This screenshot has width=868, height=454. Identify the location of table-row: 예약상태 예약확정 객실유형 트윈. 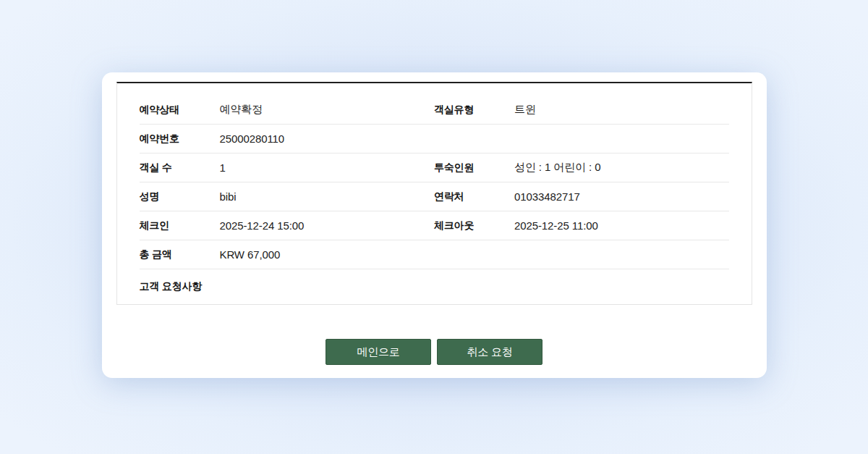
(434, 110).